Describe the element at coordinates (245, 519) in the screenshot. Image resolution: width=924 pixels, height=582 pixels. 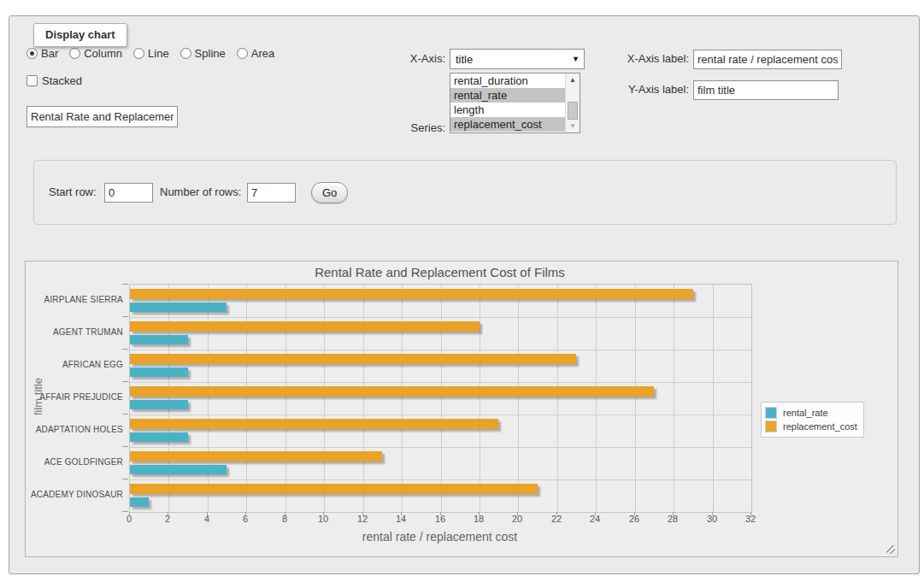
I see `x-tick-label: 6` at that location.